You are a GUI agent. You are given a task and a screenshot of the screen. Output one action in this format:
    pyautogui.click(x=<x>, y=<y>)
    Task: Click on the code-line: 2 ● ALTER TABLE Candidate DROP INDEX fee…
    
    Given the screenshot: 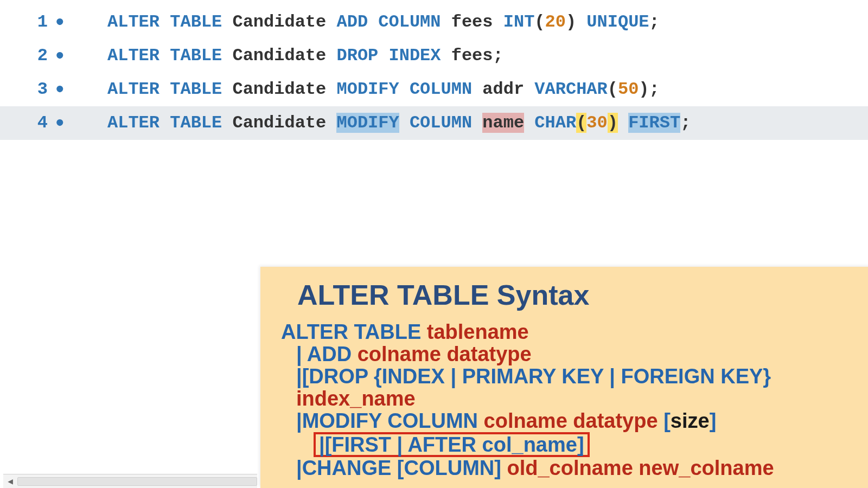 What is the action you would take?
    pyautogui.click(x=434, y=56)
    